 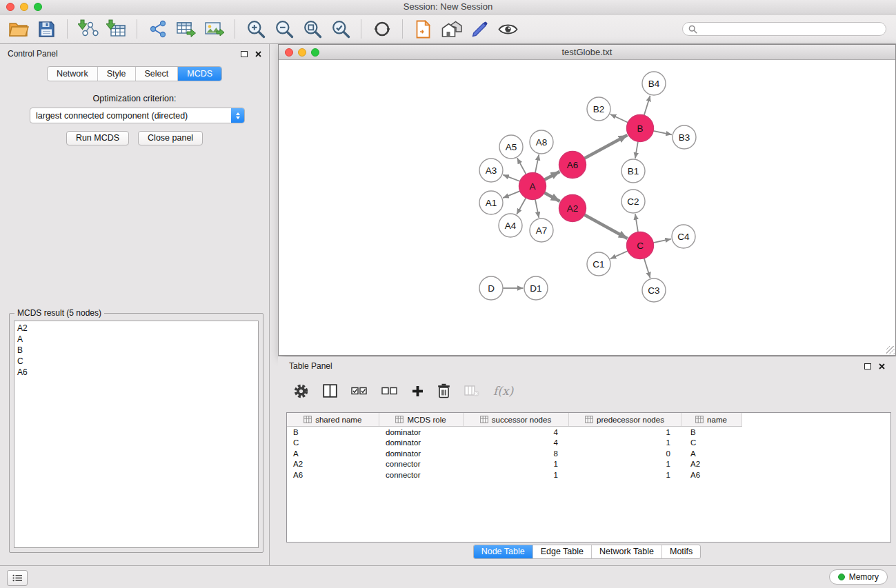 I want to click on search-box, so click(x=784, y=29).